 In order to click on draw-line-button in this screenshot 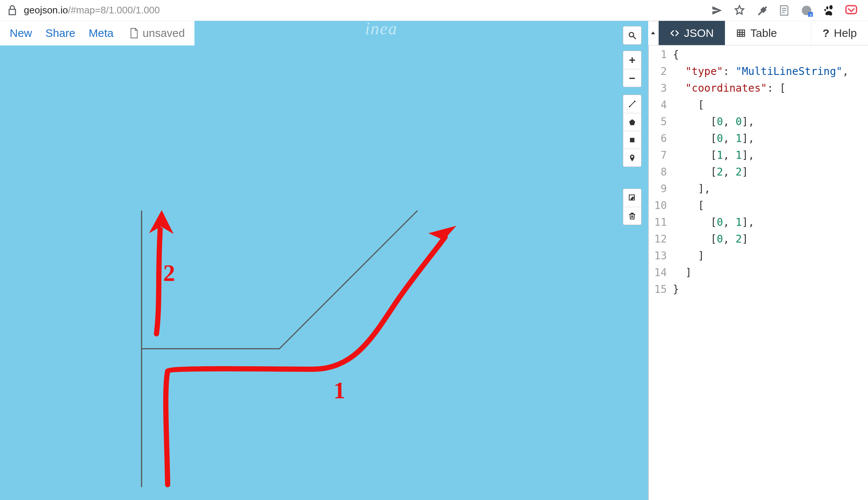, I will do `click(632, 104)`.